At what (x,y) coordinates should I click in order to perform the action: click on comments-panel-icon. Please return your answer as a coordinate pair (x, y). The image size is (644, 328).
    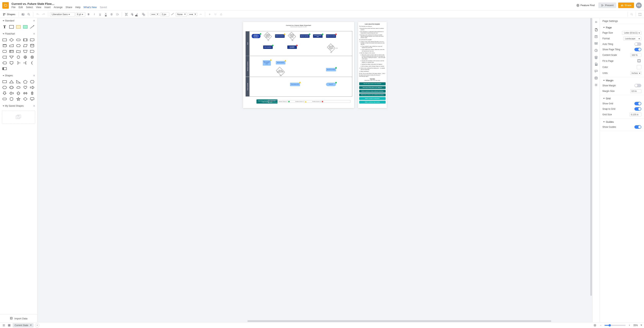
    Looking at the image, I should click on (596, 71).